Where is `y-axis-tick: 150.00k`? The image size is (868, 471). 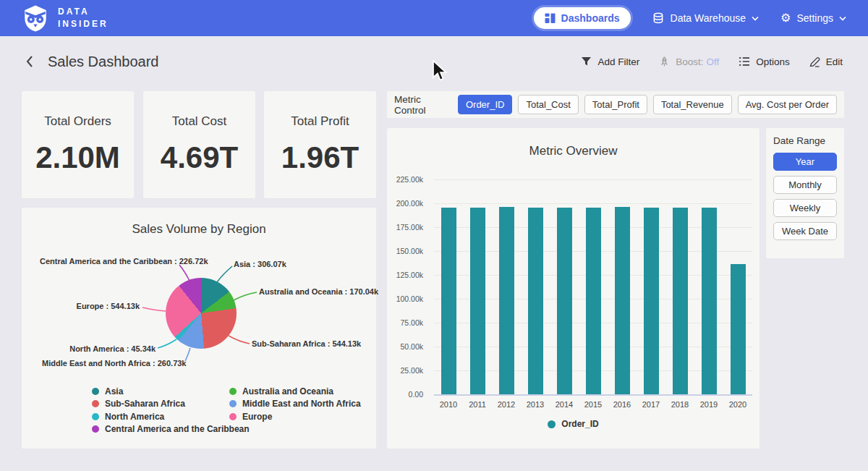
y-axis-tick: 150.00k is located at coordinates (409, 251).